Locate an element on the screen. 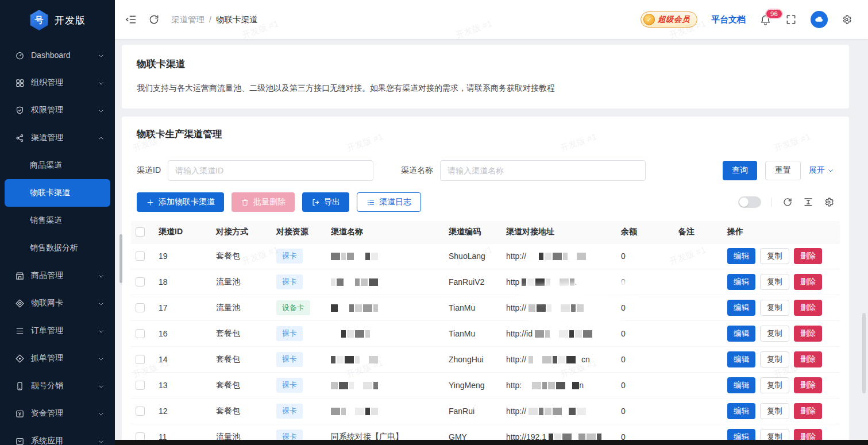 The width and height of the screenshot is (868, 445). sidebar-item-13: 资金管理 is located at coordinates (57, 413).